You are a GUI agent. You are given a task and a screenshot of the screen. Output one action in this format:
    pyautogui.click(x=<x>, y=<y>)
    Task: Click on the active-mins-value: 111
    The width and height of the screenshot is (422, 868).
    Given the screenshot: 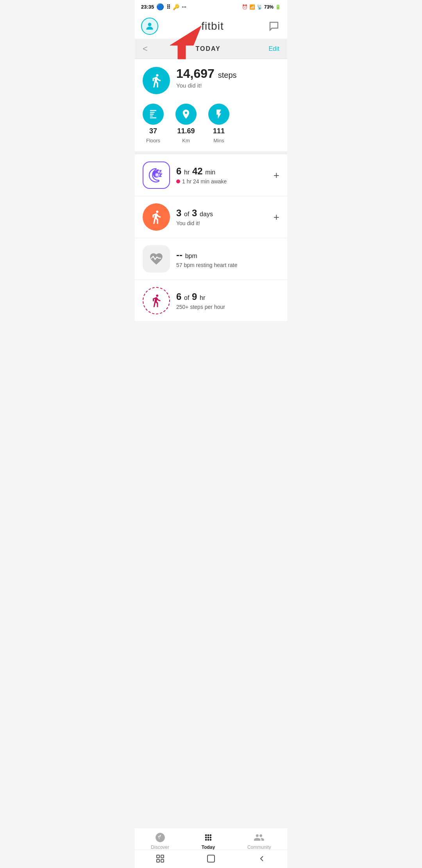 What is the action you would take?
    pyautogui.click(x=219, y=131)
    